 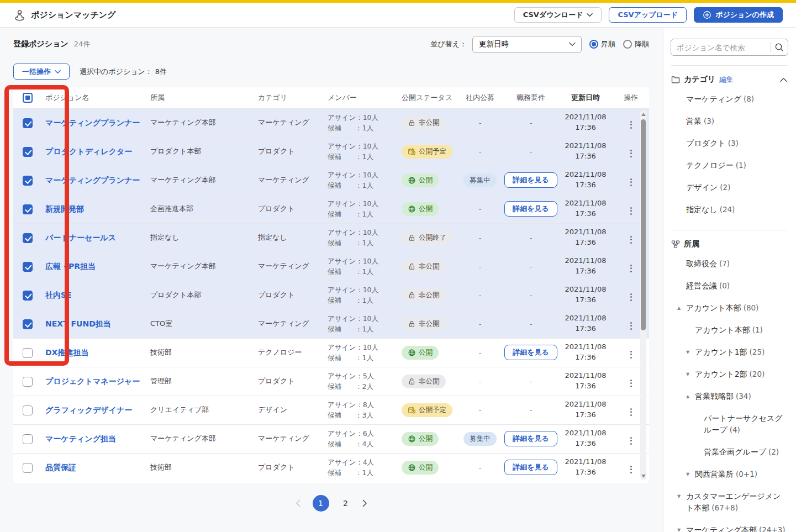 What do you see at coordinates (321, 503) in the screenshot?
I see `page-button: 1` at bounding box center [321, 503].